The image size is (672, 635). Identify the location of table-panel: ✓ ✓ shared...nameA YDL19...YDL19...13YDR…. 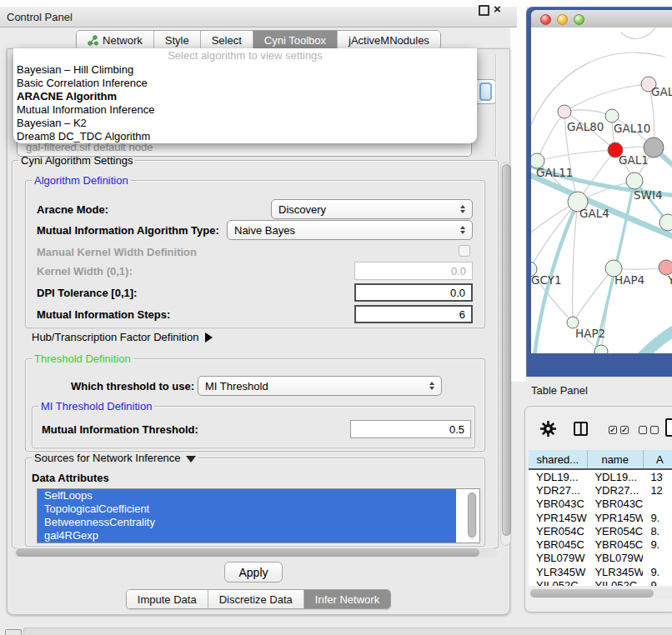
(599, 509).